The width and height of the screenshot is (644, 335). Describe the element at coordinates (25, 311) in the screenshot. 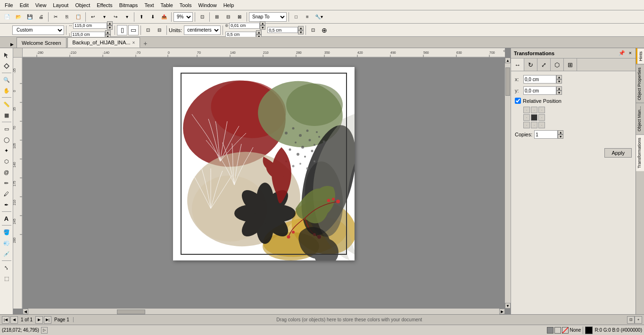

I see `scroll-left-button: ◀` at that location.